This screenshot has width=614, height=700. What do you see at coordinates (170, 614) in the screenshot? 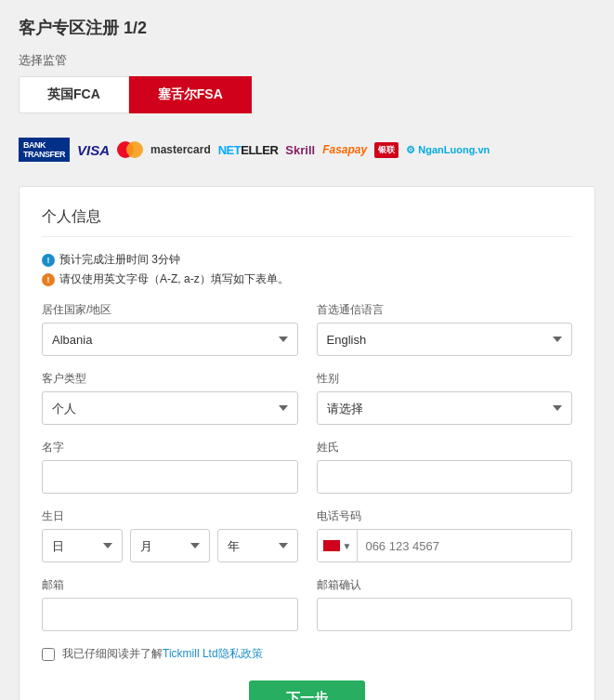
I see `email-input` at bounding box center [170, 614].